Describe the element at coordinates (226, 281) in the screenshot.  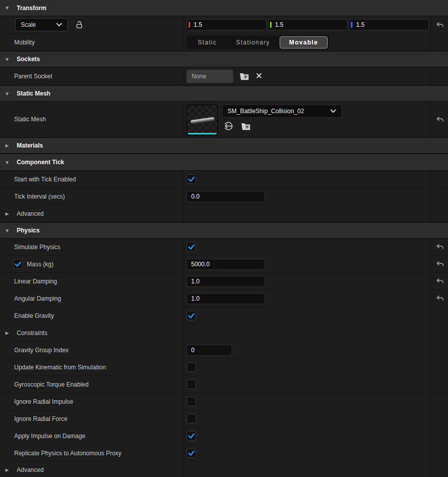
I see `linear-damping-input` at that location.